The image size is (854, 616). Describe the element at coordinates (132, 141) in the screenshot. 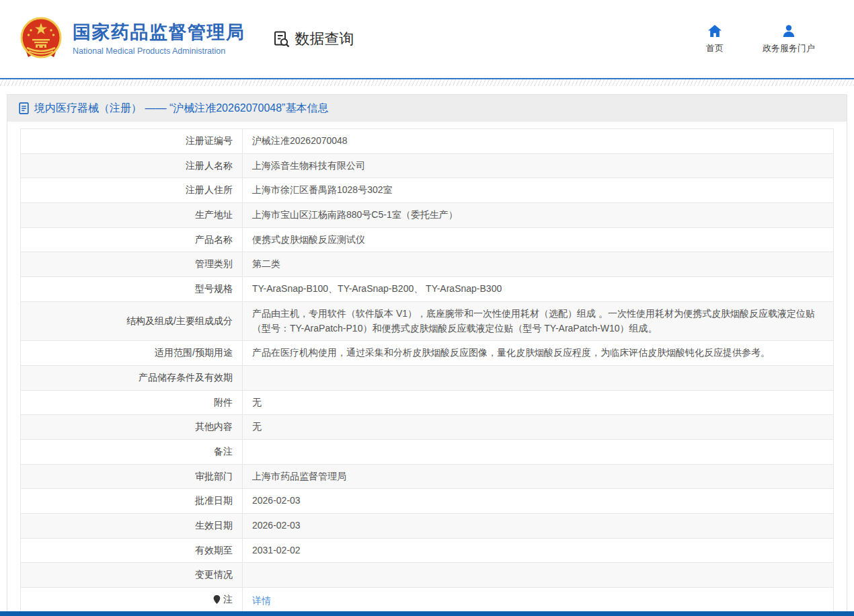

I see `field-label: 注册证编号` at that location.